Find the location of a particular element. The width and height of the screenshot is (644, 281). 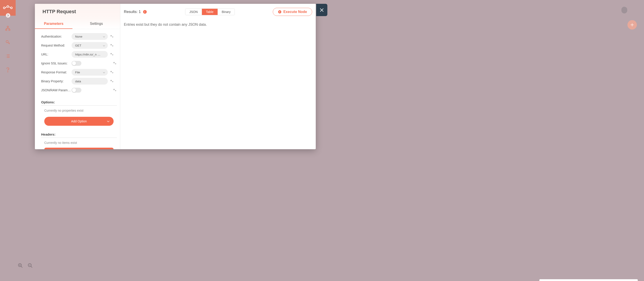

view-table-button: Table is located at coordinates (210, 12).